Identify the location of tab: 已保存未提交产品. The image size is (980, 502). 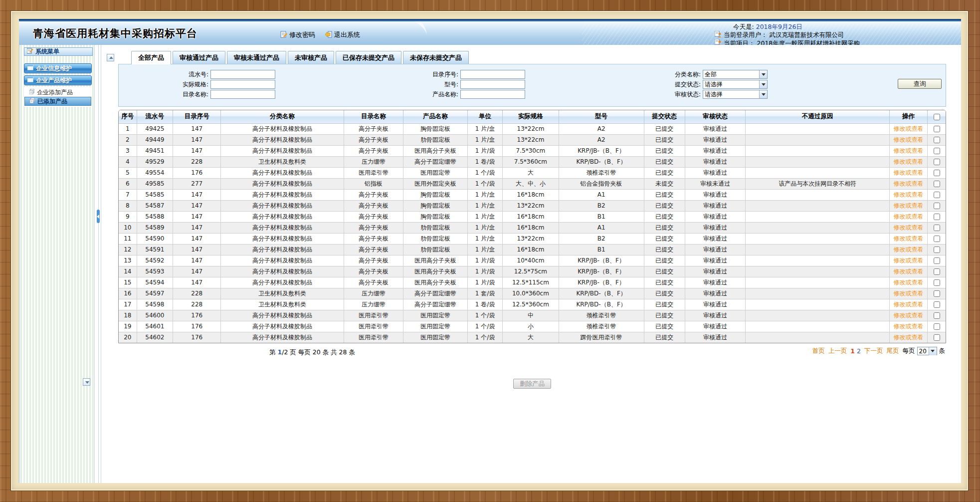
(369, 57).